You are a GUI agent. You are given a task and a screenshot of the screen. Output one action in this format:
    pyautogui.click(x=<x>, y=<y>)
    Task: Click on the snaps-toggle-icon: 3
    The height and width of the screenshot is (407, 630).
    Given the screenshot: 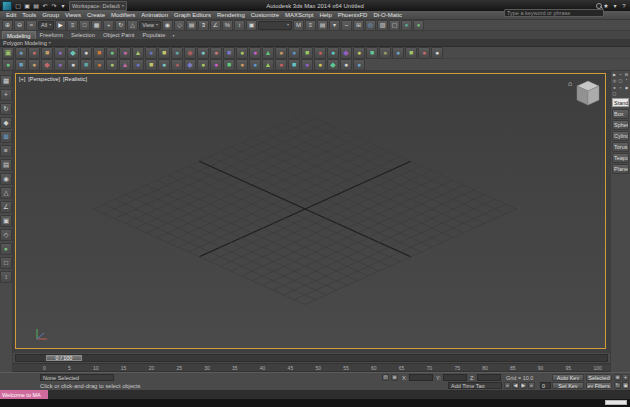 What is the action you would take?
    pyautogui.click(x=204, y=26)
    